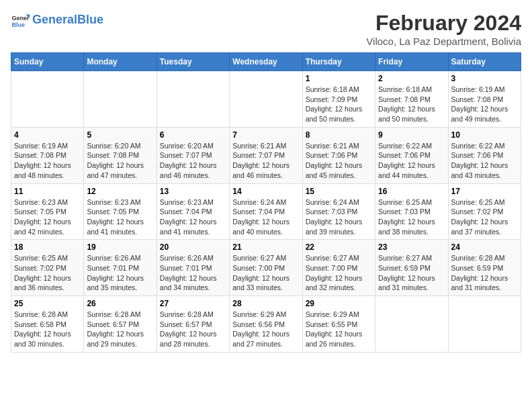 This screenshot has height=411, width=532. I want to click on calendar-week-5: 25Sunrise: 6:28 AM Sunset: 6:58 PM Dayli…, so click(266, 324).